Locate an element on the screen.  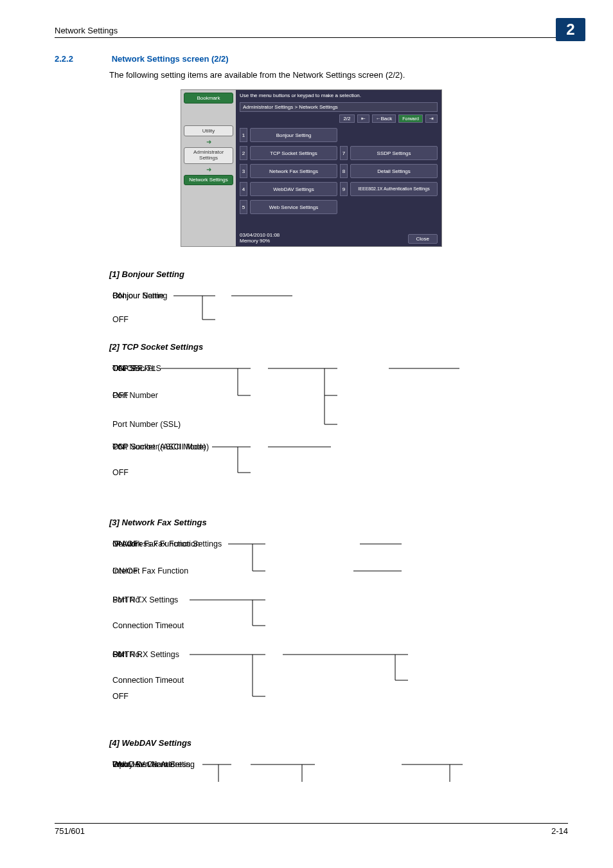
tree-label: Port Number (SSL) is located at coordinates (147, 424).